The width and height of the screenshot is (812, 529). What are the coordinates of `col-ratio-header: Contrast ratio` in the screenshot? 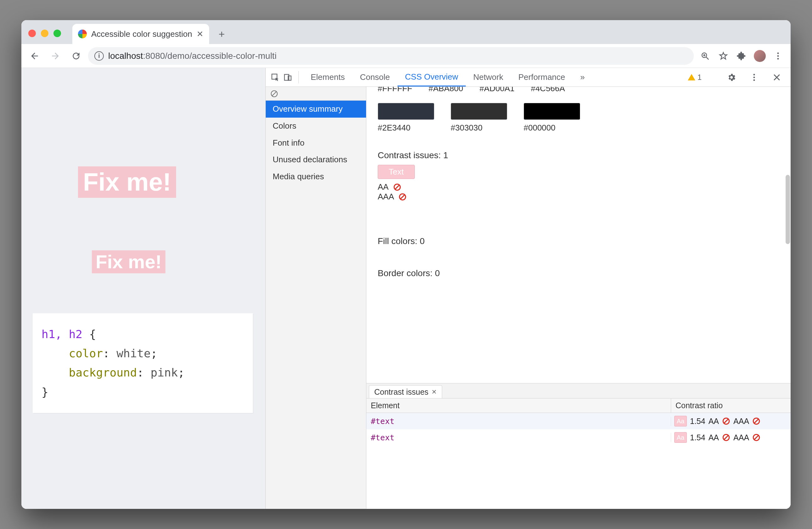 It's located at (731, 405).